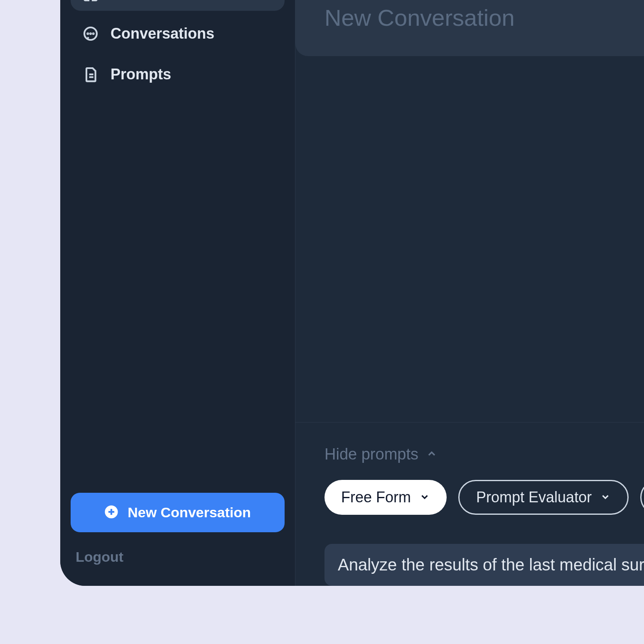  What do you see at coordinates (178, 74) in the screenshot?
I see `sidebar-item-prompts: Prompts` at bounding box center [178, 74].